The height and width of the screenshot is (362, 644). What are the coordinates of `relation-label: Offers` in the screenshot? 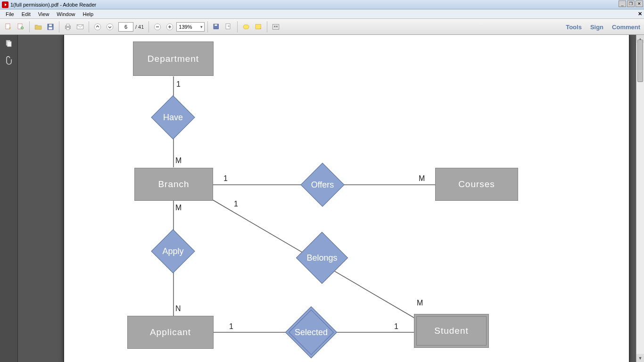 It's located at (322, 185).